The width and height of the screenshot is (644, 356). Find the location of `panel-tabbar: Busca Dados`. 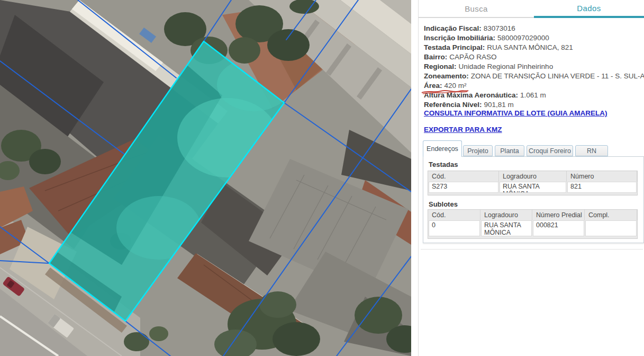

panel-tabbar: Busca Dados is located at coordinates (531, 9).